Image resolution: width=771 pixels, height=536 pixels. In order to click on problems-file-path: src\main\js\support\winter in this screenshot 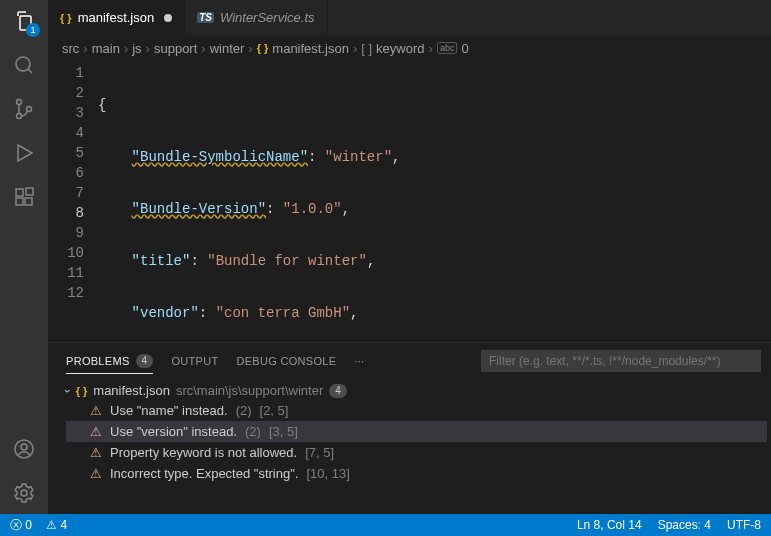, I will do `click(250, 390)`.